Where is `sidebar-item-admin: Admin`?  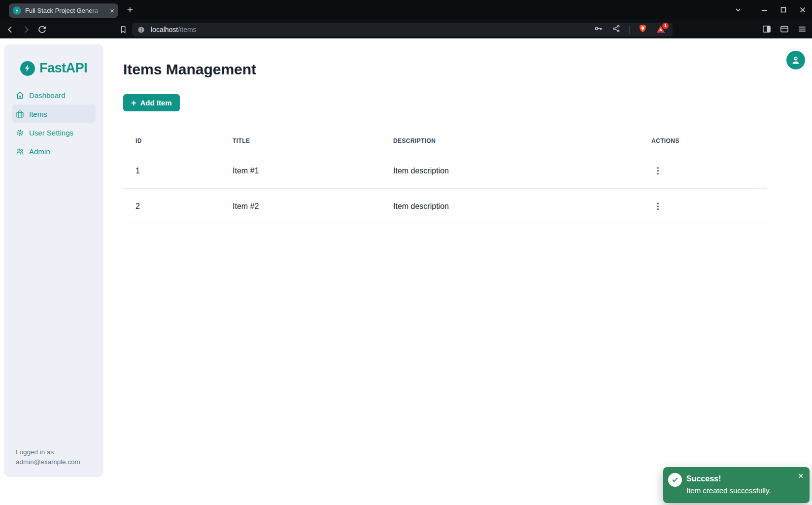
sidebar-item-admin: Admin is located at coordinates (54, 151).